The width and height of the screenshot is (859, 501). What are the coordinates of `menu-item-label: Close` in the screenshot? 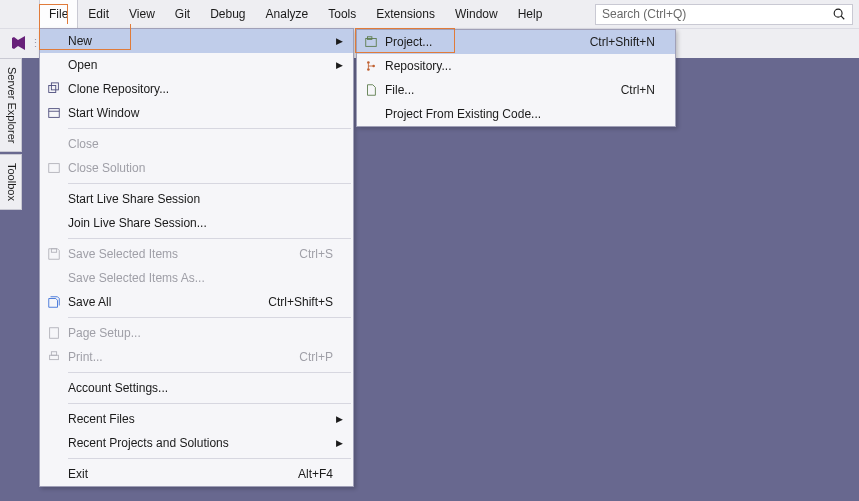 It's located at (200, 144).